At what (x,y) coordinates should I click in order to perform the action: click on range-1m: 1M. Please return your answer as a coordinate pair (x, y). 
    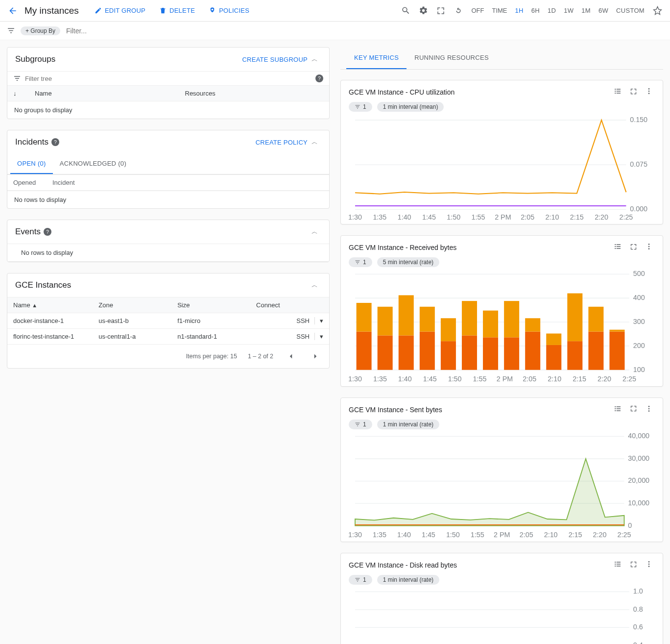
    Looking at the image, I should click on (586, 11).